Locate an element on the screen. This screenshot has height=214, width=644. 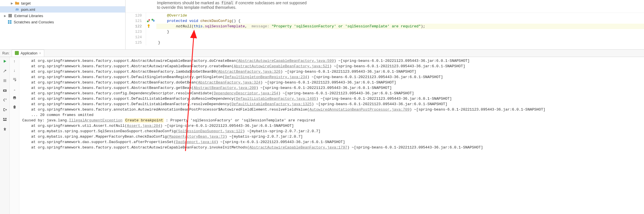
run-tab-application: Application × is located at coordinates (28, 53).